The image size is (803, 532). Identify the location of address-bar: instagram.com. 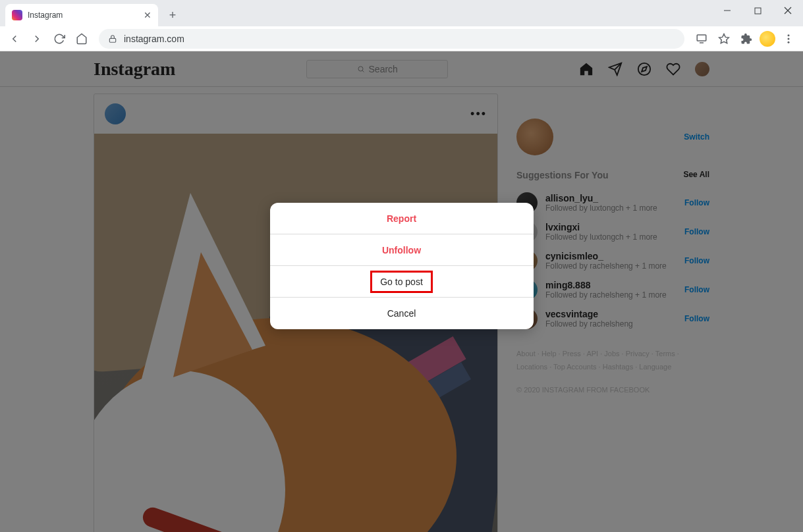
(391, 39).